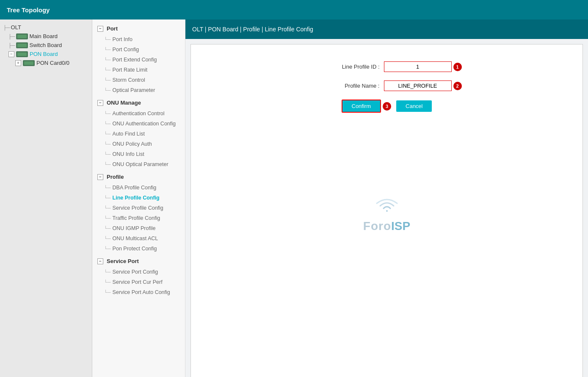 The image size is (588, 377). What do you see at coordinates (108, 124) in the screenshot?
I see `prefix-onu-auth-config: └─` at bounding box center [108, 124].